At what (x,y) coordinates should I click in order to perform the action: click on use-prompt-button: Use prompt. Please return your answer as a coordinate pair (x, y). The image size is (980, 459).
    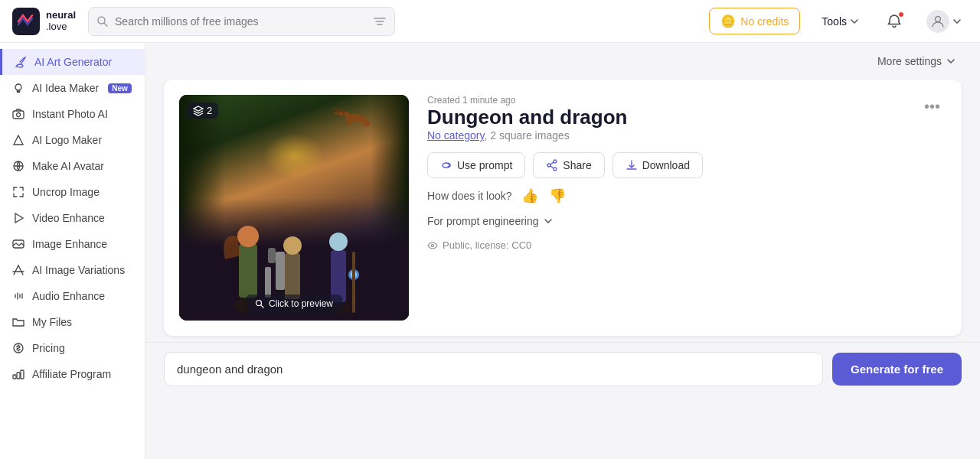
    Looking at the image, I should click on (476, 165).